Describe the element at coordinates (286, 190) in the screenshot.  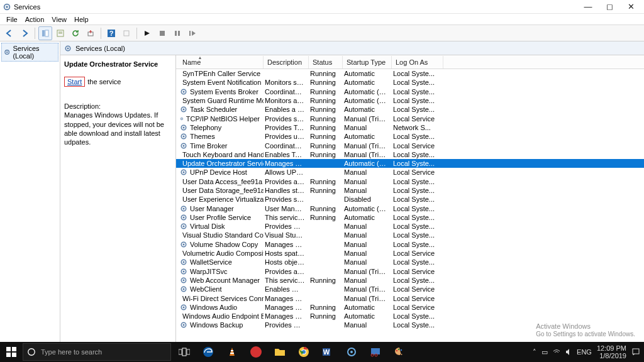
I see `cell-description: Handles sto...` at that location.